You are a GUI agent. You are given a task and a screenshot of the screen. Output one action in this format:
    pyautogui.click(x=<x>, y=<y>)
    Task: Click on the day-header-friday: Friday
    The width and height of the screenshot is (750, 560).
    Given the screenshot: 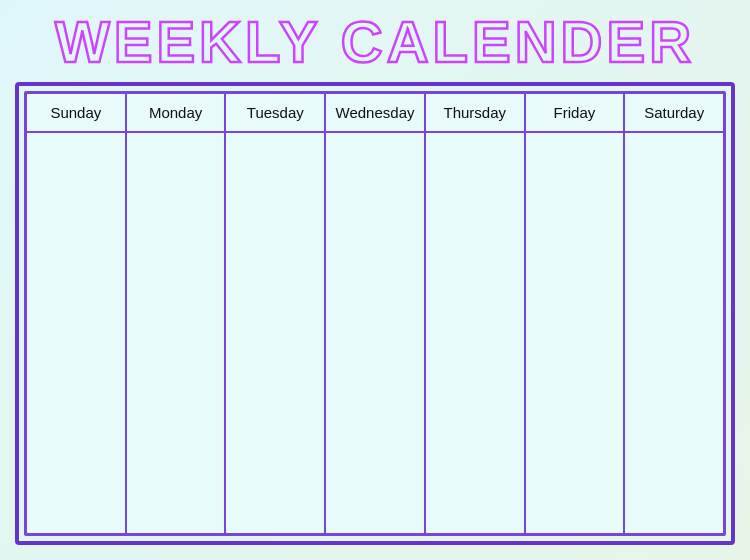 What is the action you would take?
    pyautogui.click(x=576, y=112)
    